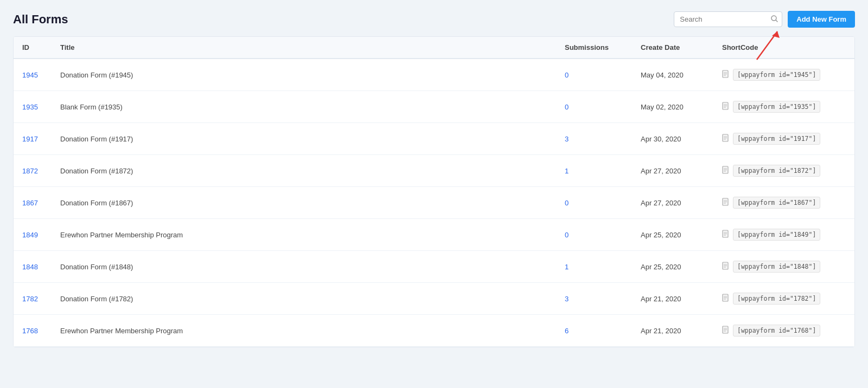  Describe the element at coordinates (764, 20) in the screenshot. I see `header-actions: Add New Form` at that location.